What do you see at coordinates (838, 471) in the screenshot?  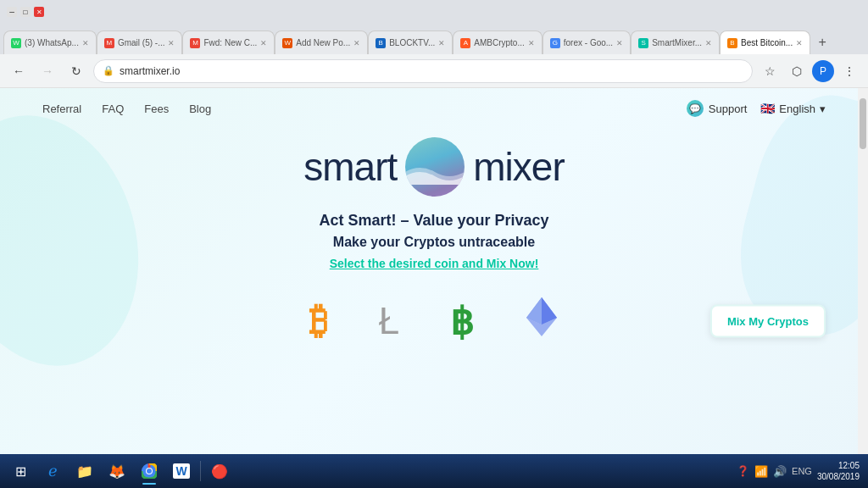 I see `clock: 12:05 30/08/2019` at bounding box center [838, 471].